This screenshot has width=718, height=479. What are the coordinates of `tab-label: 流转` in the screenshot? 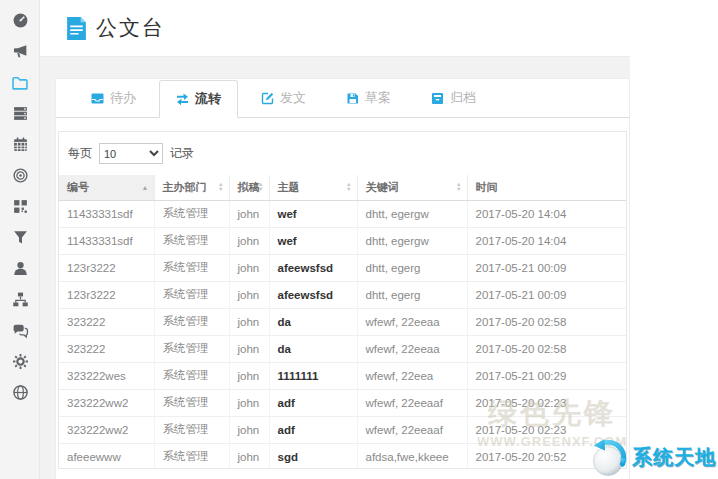 It's located at (208, 99).